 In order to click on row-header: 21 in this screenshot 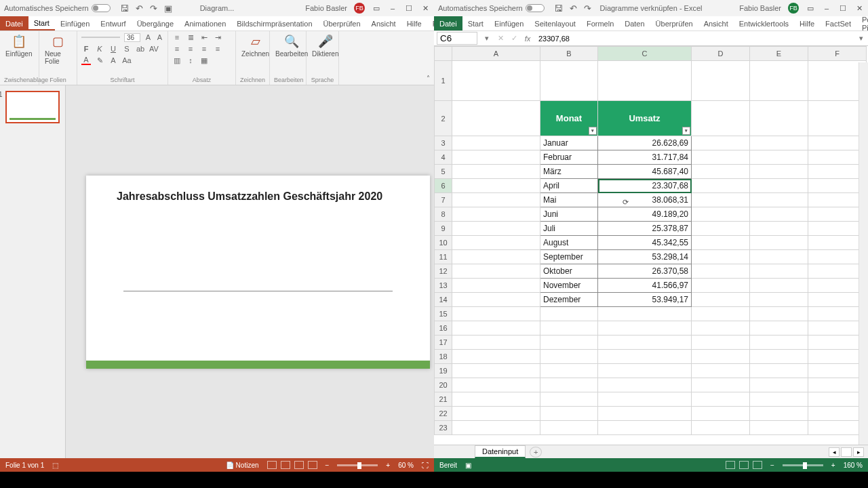, I will do `click(443, 400)`.